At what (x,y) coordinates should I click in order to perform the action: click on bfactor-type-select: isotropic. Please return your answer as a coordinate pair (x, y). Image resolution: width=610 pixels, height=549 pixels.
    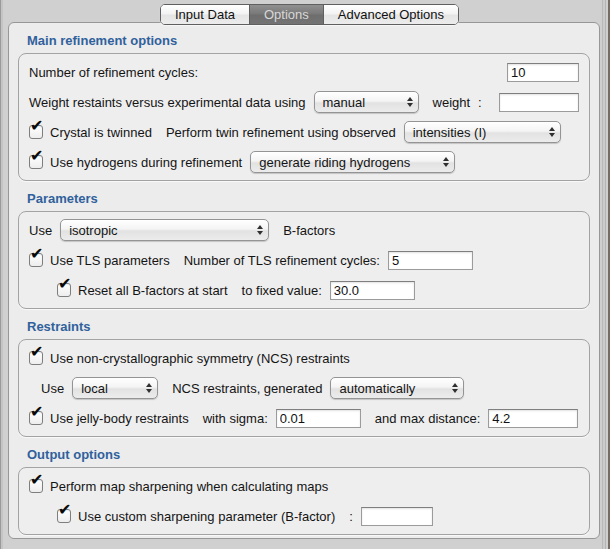
    Looking at the image, I should click on (164, 230).